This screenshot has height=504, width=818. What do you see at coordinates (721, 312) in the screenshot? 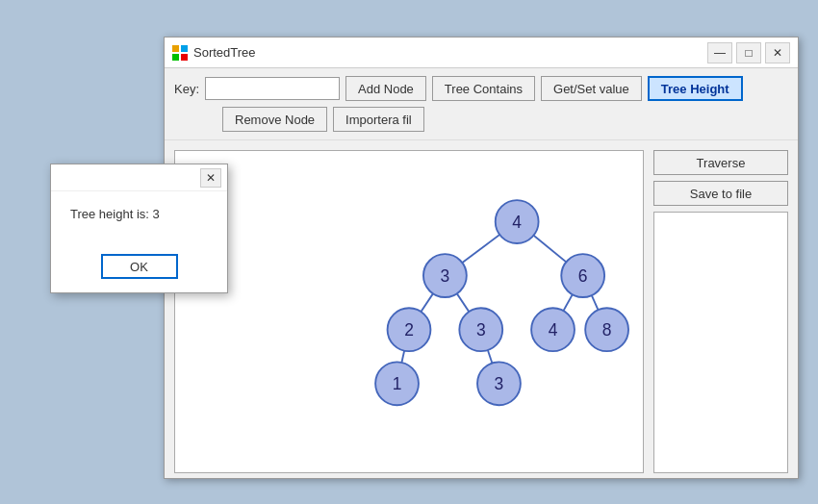
I see `right-panel: Traverse Save to file` at bounding box center [721, 312].